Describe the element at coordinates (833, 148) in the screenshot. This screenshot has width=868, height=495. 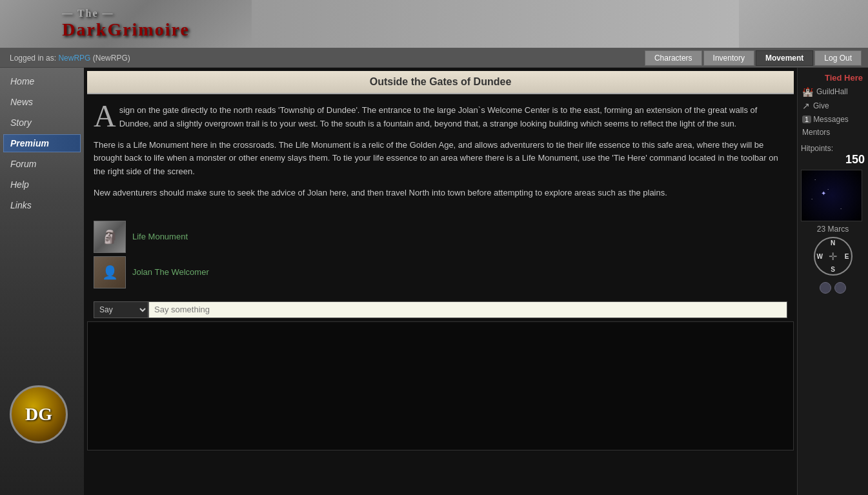
I see `hitpoints-label: Hitpoints:` at that location.